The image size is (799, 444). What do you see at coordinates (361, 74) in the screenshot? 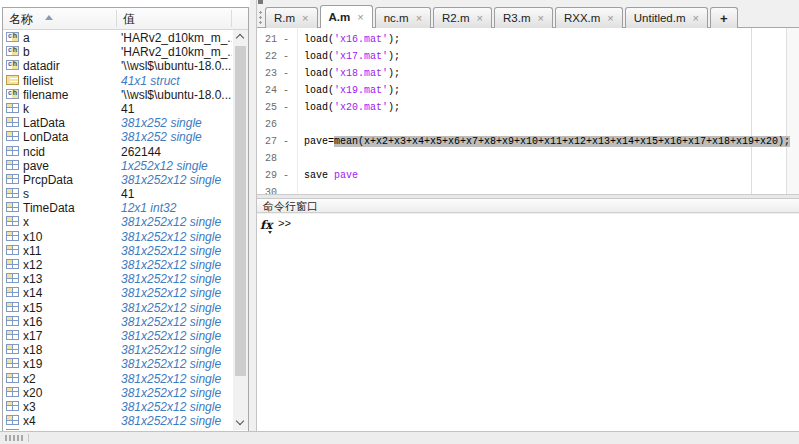
I see `string-literal: 'x18.mat'` at bounding box center [361, 74].